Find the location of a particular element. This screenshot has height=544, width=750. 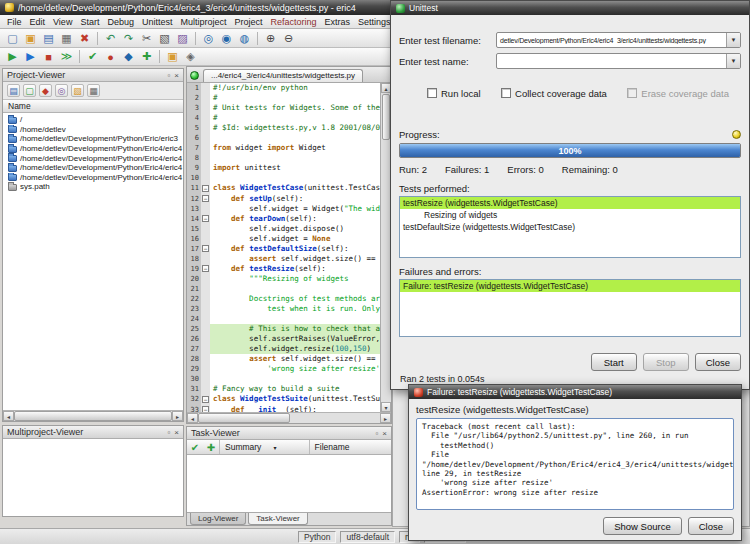

list-item: testResize (widgettests.WidgetTestCase) is located at coordinates (570, 203).